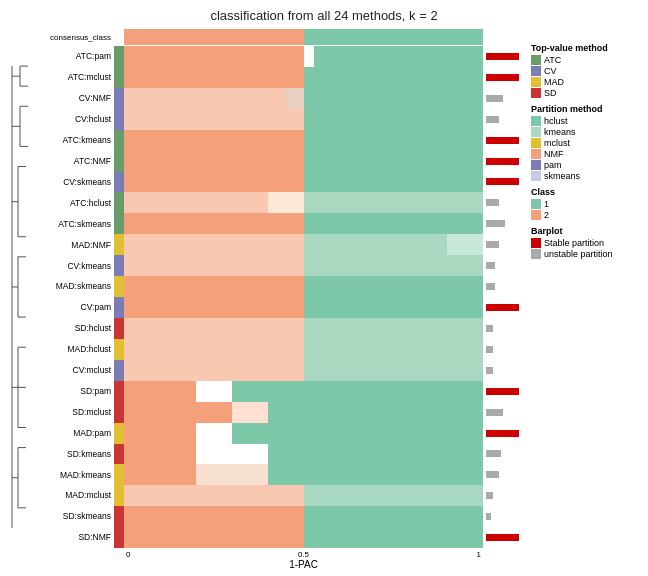 The image size is (648, 576). I want to click on legend-unstable: unstable partition, so click(586, 254).